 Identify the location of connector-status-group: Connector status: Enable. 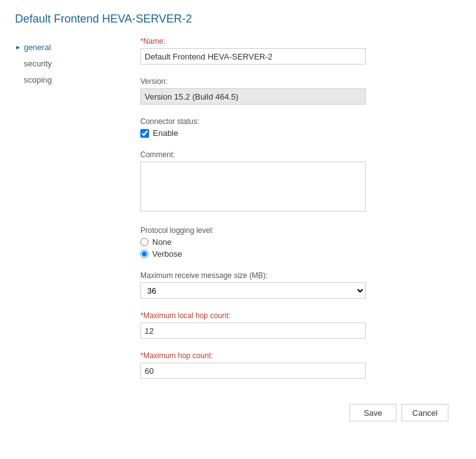
(301, 128).